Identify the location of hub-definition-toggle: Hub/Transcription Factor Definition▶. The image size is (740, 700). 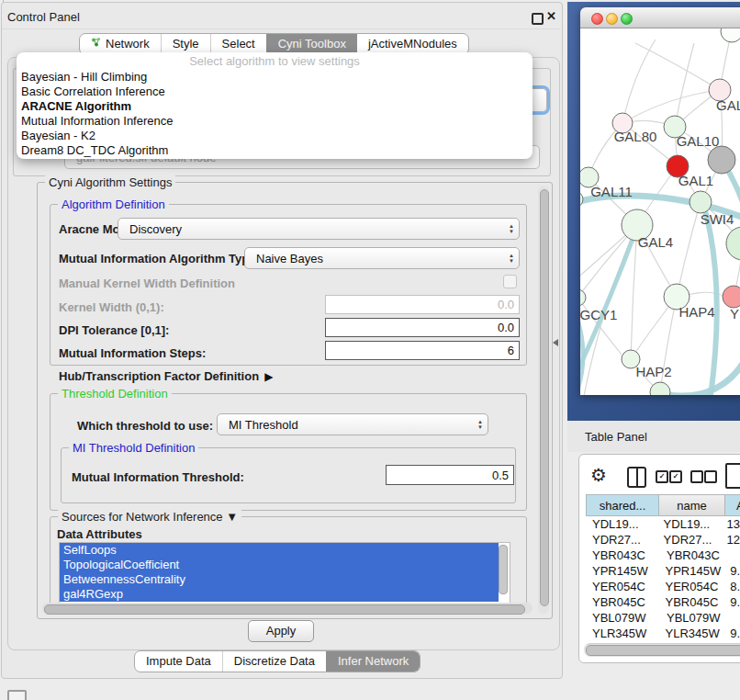
(165, 377).